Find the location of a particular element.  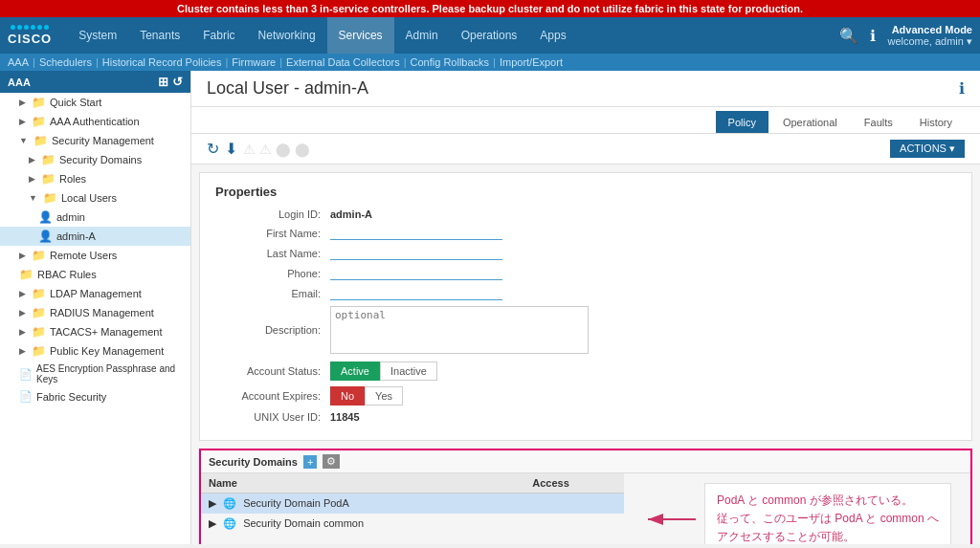

sec-nav-import: Import/Export is located at coordinates (531, 62).